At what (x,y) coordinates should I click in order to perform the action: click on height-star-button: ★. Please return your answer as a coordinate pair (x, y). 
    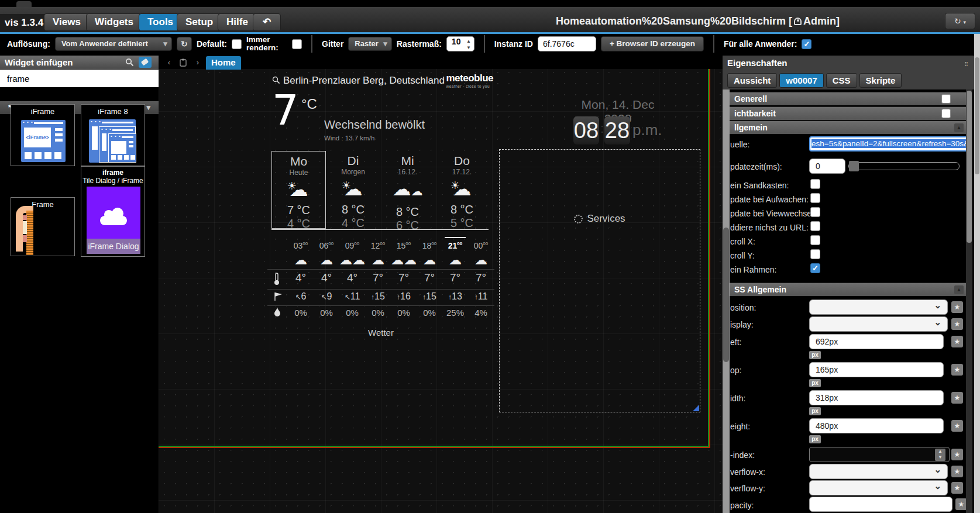
    Looking at the image, I should click on (957, 426).